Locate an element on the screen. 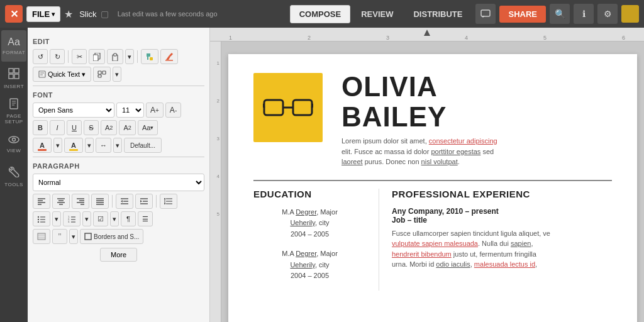 This screenshot has height=322, width=644. close-button: ✕ is located at coordinates (14, 14).